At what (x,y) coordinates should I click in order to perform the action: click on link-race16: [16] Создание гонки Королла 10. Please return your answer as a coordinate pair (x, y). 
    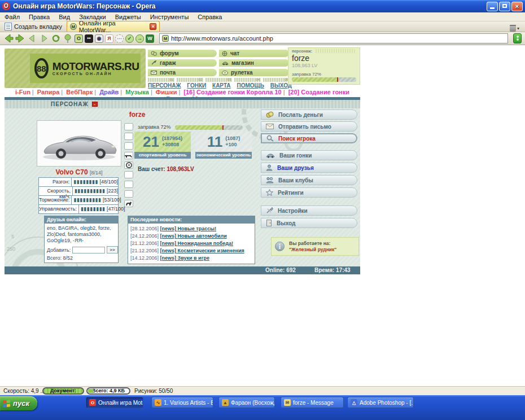
    Looking at the image, I should click on (233, 92).